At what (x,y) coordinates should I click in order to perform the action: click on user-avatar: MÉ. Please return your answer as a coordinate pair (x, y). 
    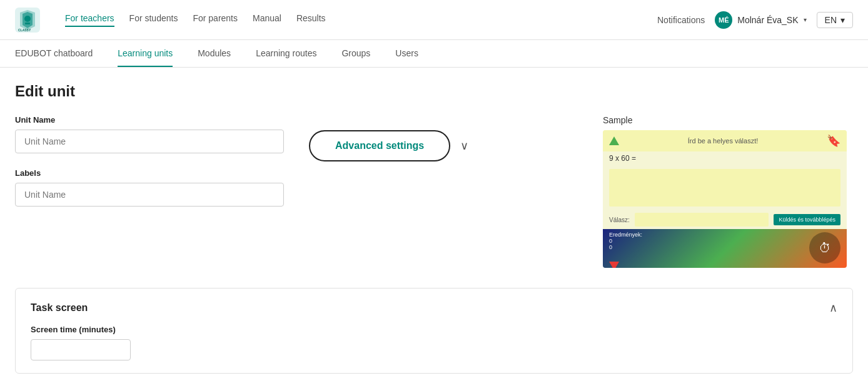
    Looking at the image, I should click on (724, 20).